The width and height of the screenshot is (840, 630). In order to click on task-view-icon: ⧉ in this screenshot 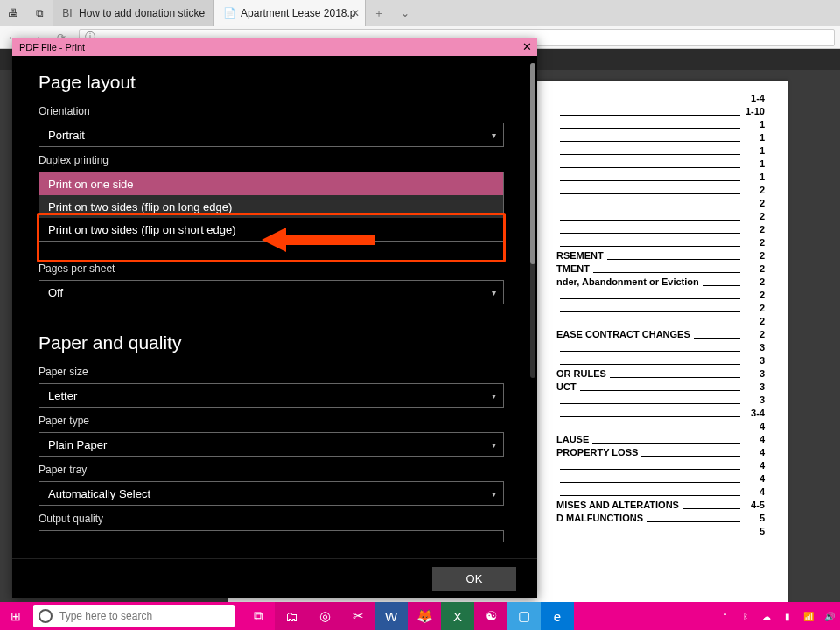, I will do `click(258, 616)`.